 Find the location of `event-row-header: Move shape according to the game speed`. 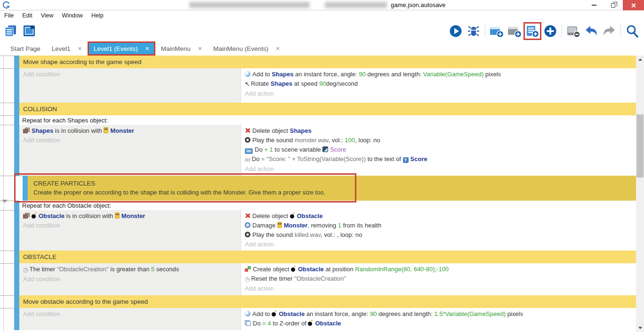

event-row-header: Move shape according to the game speed is located at coordinates (318, 62).